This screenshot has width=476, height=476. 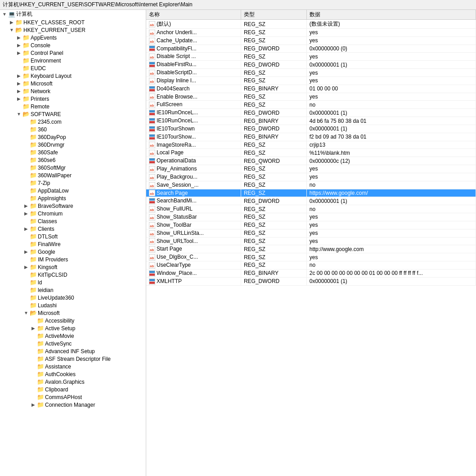 I want to click on tree-item-keyboardlayout: ▶📁Keyboard Layout, so click(x=73, y=76).